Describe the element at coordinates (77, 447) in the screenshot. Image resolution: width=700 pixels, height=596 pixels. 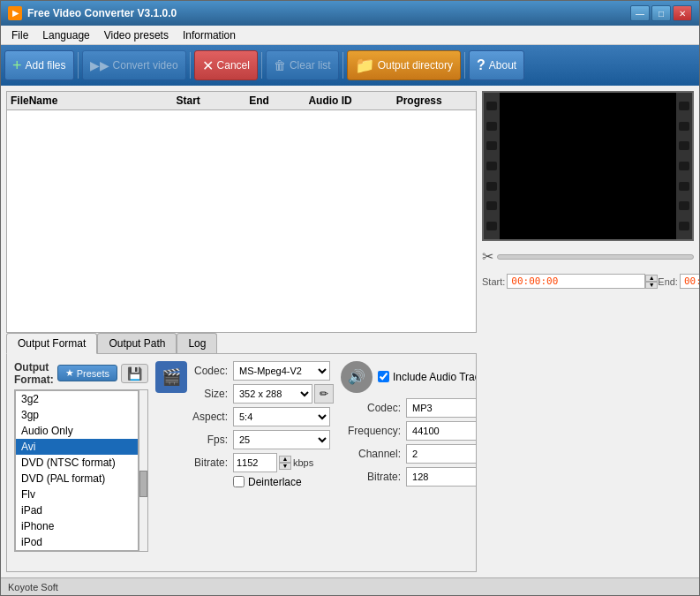
I see `format-item-avi: Avi` at that location.